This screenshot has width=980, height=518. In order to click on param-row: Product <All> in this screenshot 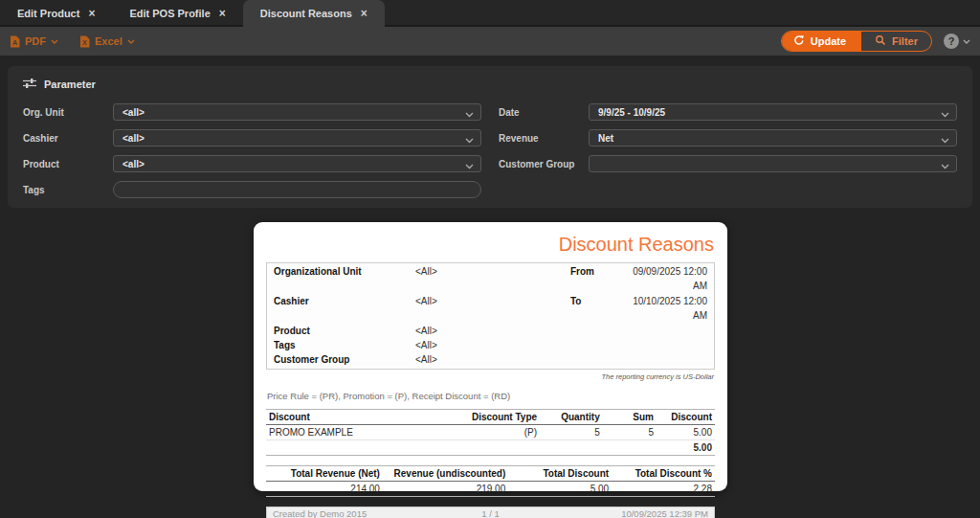, I will do `click(490, 331)`.